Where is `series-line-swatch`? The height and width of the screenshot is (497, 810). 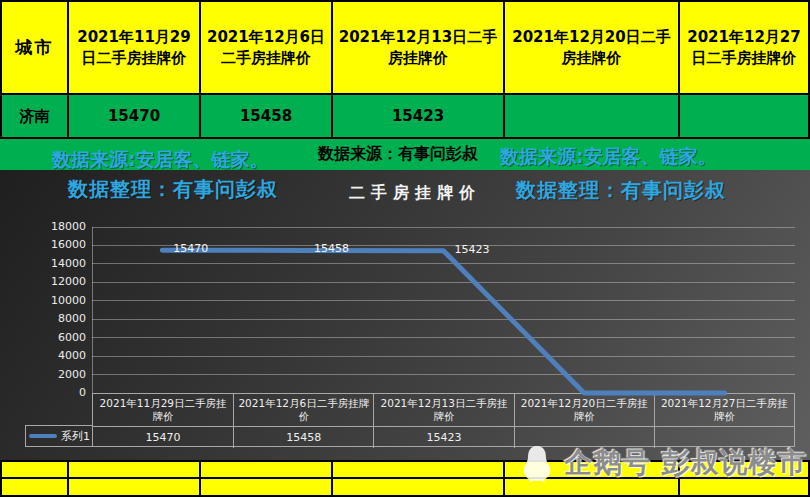 series-line-swatch is located at coordinates (43, 436).